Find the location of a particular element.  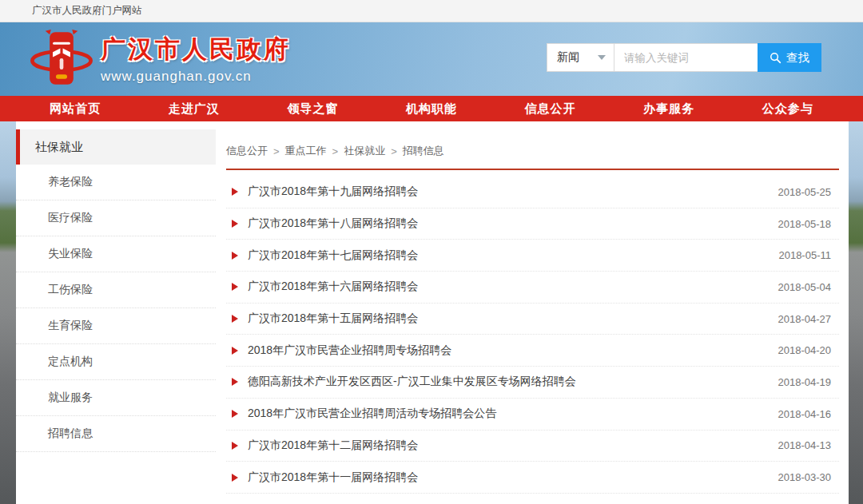

news-link: 广汉市2018年第十一届网络招聘会 is located at coordinates (513, 478).